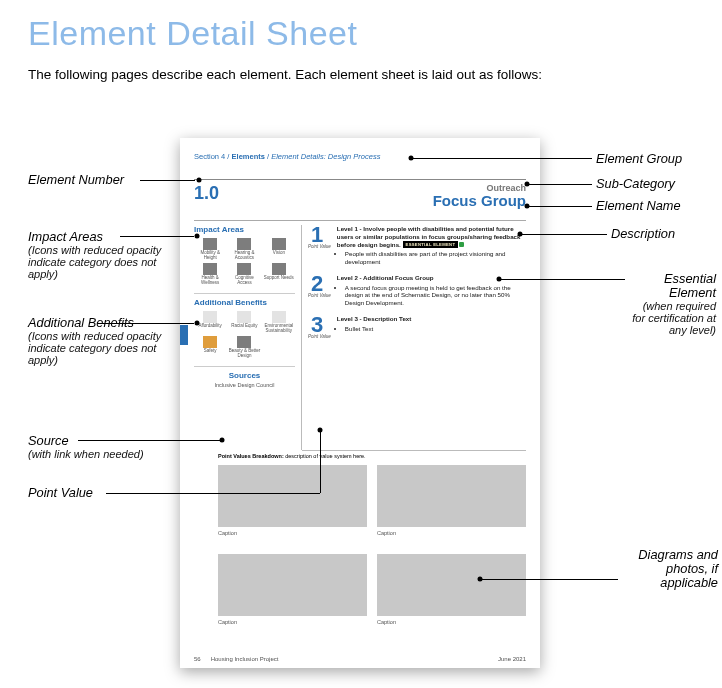 The height and width of the screenshot is (688, 722). What do you see at coordinates (317, 284) in the screenshot?
I see `level-number: 2` at bounding box center [317, 284].